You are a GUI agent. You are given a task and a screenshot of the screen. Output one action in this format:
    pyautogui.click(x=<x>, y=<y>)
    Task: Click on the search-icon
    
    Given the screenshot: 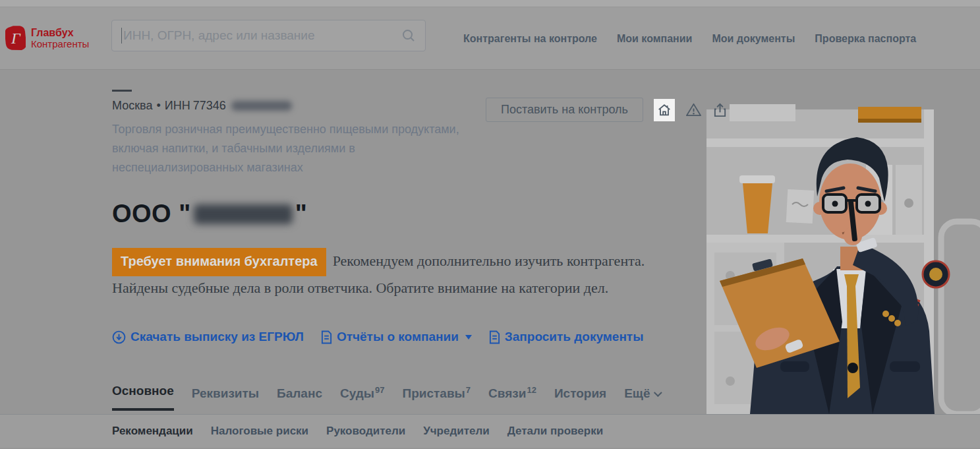 What is the action you would take?
    pyautogui.click(x=409, y=36)
    